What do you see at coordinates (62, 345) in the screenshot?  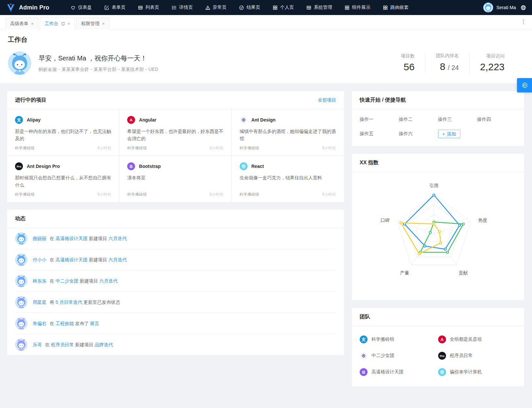 I see `activity-link: 程序员日常` at bounding box center [62, 345].